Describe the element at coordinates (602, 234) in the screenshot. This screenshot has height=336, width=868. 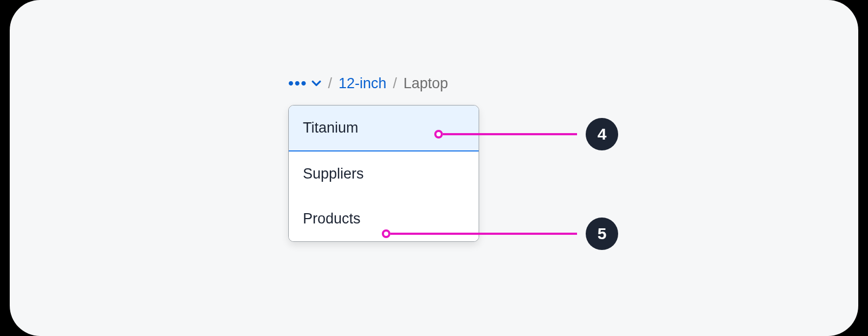
I see `annotation-number: 5` at that location.